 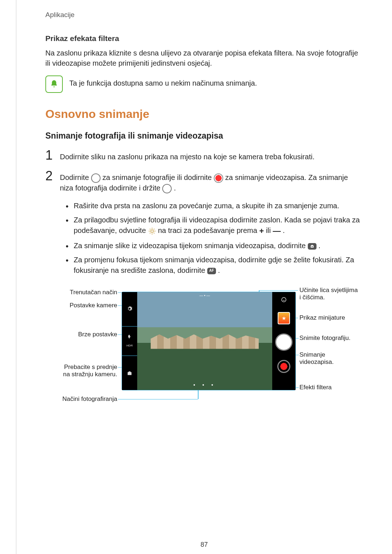 What do you see at coordinates (317, 362) in the screenshot?
I see `text-line: videozapisa.` at bounding box center [317, 362].